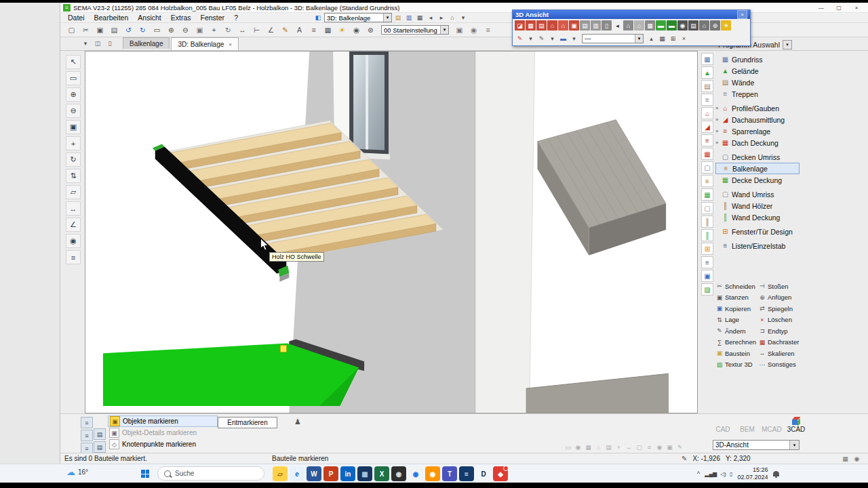 This screenshot has width=868, height=488. What do you see at coordinates (772, 424) in the screenshot?
I see `mode-mcad: MCAD` at bounding box center [772, 424].